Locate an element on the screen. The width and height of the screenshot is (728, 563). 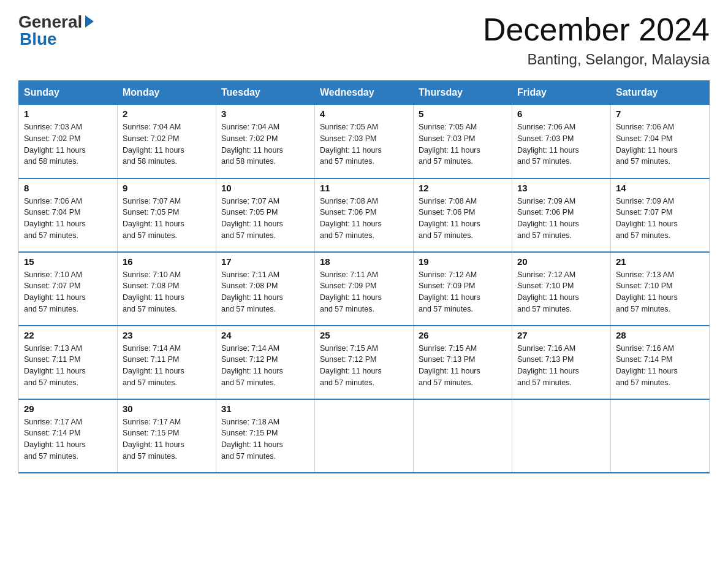
day-number: 19 is located at coordinates (463, 261).